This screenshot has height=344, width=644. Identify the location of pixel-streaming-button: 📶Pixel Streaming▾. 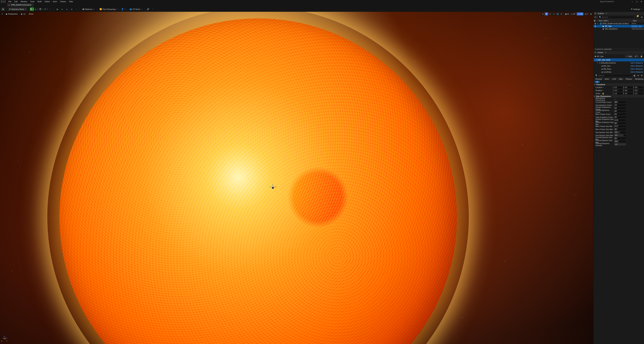
(108, 9).